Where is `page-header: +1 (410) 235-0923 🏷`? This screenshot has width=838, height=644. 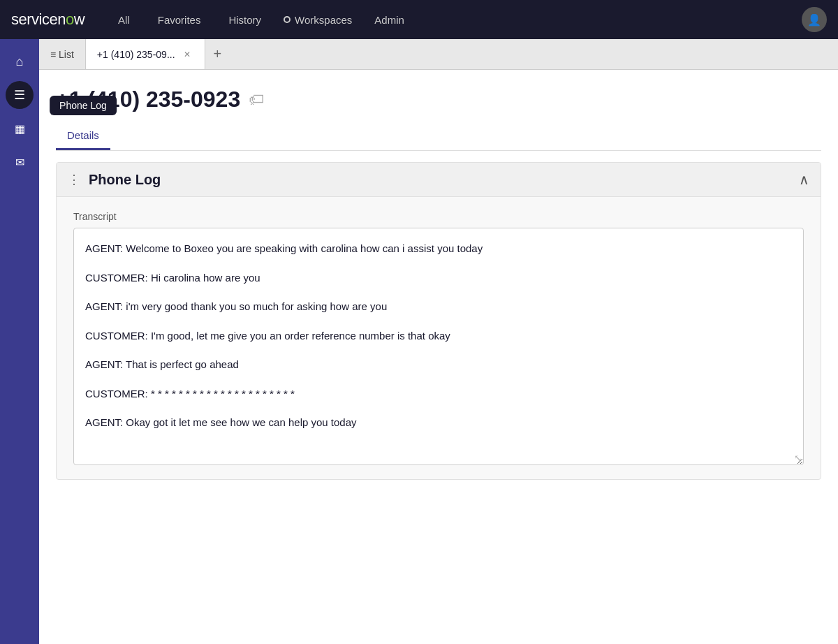 page-header: +1 (410) 235-0923 🏷 is located at coordinates (439, 99).